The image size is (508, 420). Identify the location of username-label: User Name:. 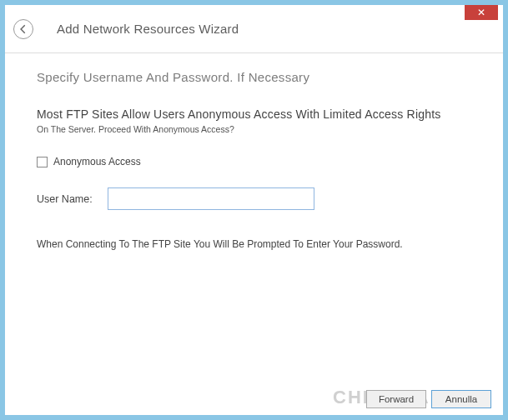
(72, 199).